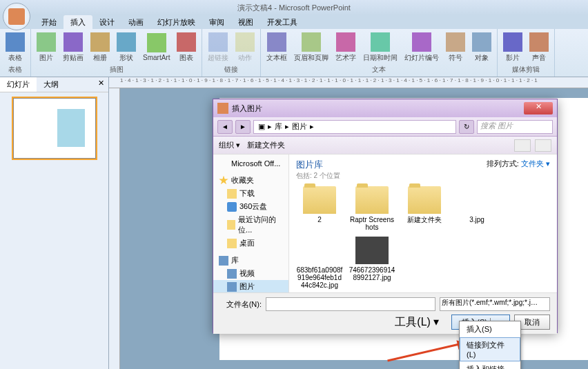 The height and width of the screenshot is (369, 588). Describe the element at coordinates (294, 53) in the screenshot. I see `ribbon: 表格表格图片剪贴画相册形状SmartArt图表插图超链接动作链接文本框页眉和页脚…` at that location.